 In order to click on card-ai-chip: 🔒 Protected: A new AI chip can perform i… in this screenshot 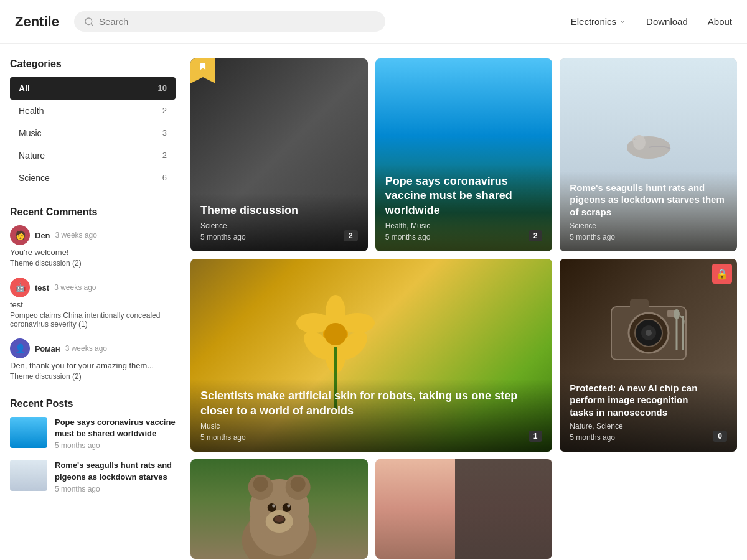, I will do `click(649, 355)`.